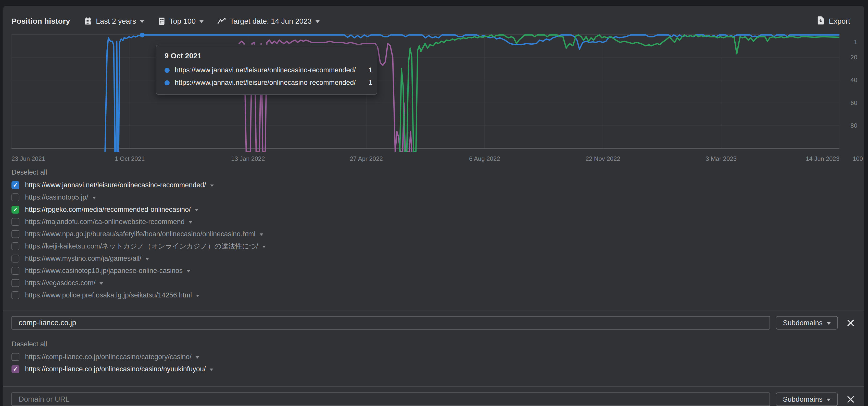 This screenshot has height=406, width=868. What do you see at coordinates (854, 57) in the screenshot?
I see `y-tick-label: 20` at bounding box center [854, 57].